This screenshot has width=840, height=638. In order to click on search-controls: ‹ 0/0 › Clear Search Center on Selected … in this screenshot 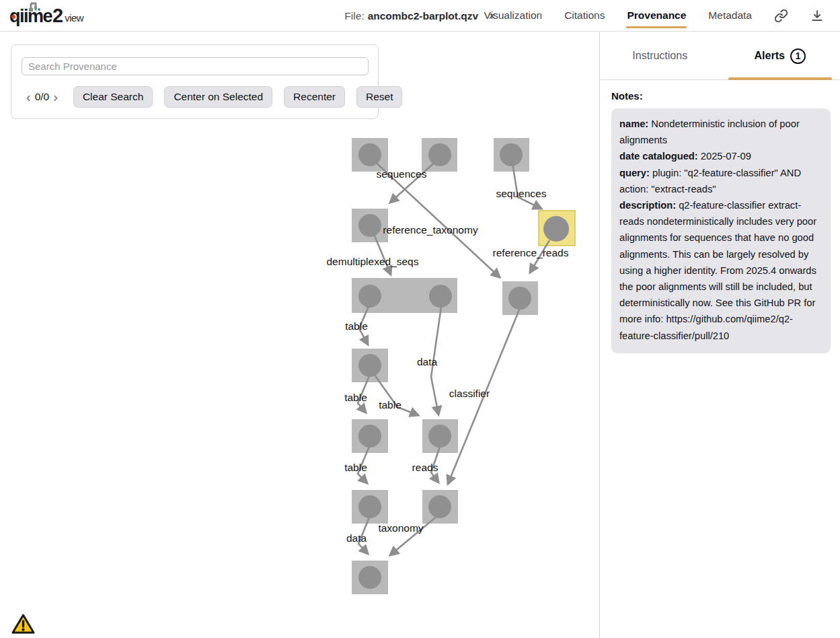, I will do `click(195, 97)`.